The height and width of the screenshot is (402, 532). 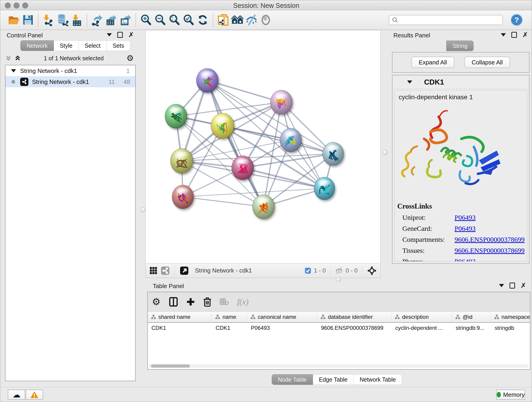 What do you see at coordinates (173, 302) in the screenshot?
I see `show-columns-icon` at bounding box center [173, 302].